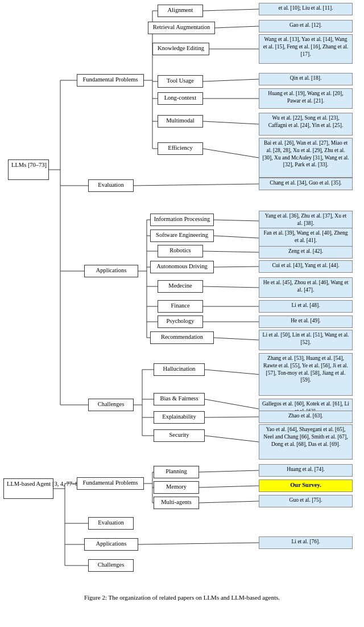 The height and width of the screenshot is (627, 364). What do you see at coordinates (306, 99) in the screenshot?
I see `node-ref_long: Huang et al. [19], Wang et al. [20], Paw…` at bounding box center [306, 99].